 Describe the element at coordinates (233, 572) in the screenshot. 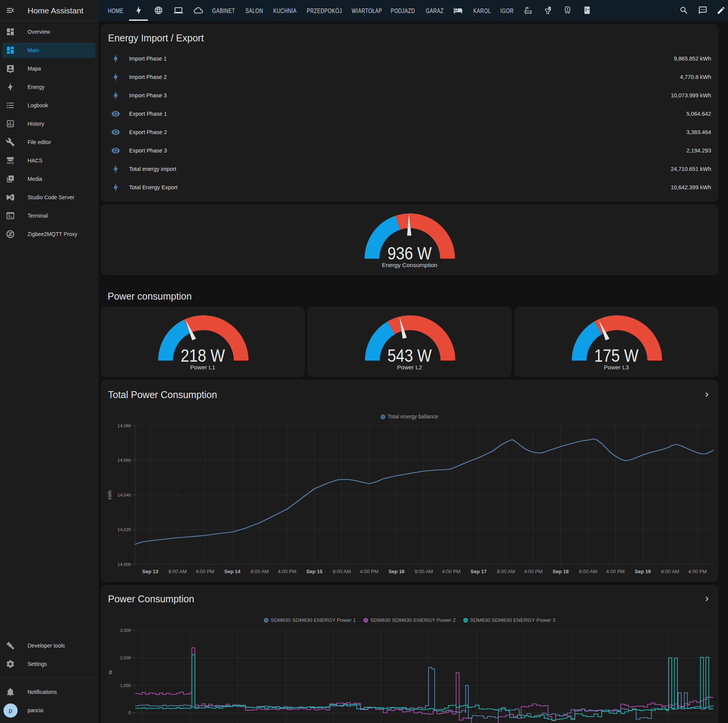

I see `svg-text: Sep 14` at that location.